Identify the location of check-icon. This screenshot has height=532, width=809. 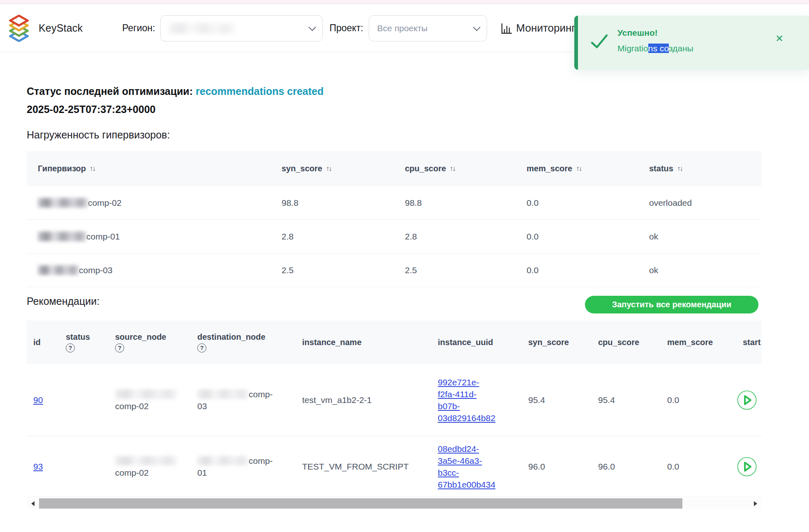
(599, 41).